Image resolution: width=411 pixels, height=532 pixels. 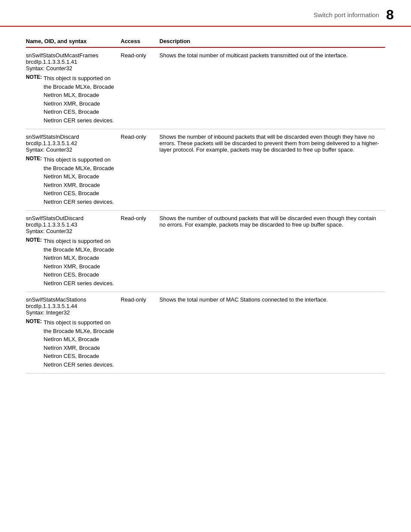 I want to click on col-header-name: Name, OID, and syntax, so click(x=73, y=41).